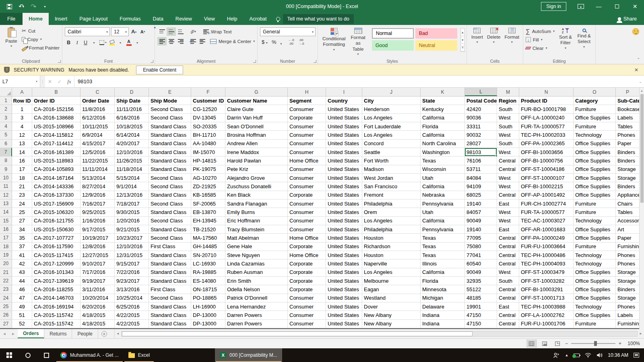 The image size is (644, 362). What do you see at coordinates (391, 101) in the screenshot?
I see `cell-J1: City` at bounding box center [391, 101].